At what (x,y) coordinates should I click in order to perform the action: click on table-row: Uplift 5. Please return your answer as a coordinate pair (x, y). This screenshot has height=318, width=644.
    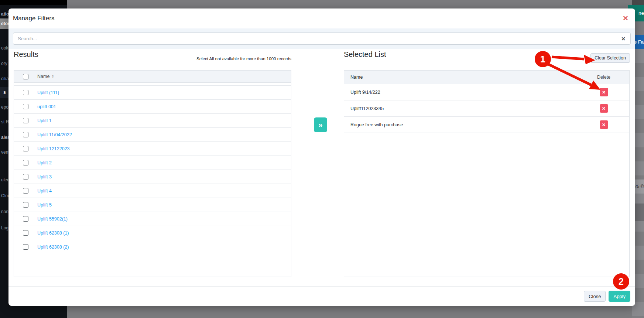
    Looking at the image, I should click on (153, 205).